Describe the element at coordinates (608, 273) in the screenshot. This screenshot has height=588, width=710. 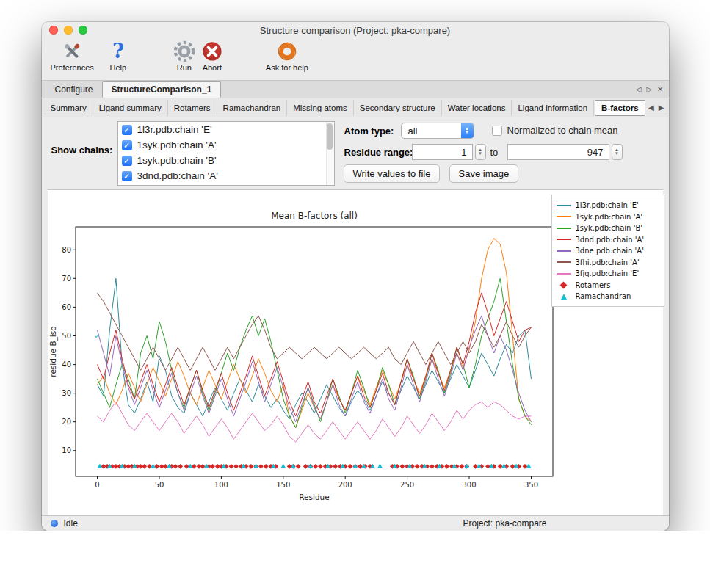
I see `legend-label: 3fjq.pdb:chain 'E'` at that location.